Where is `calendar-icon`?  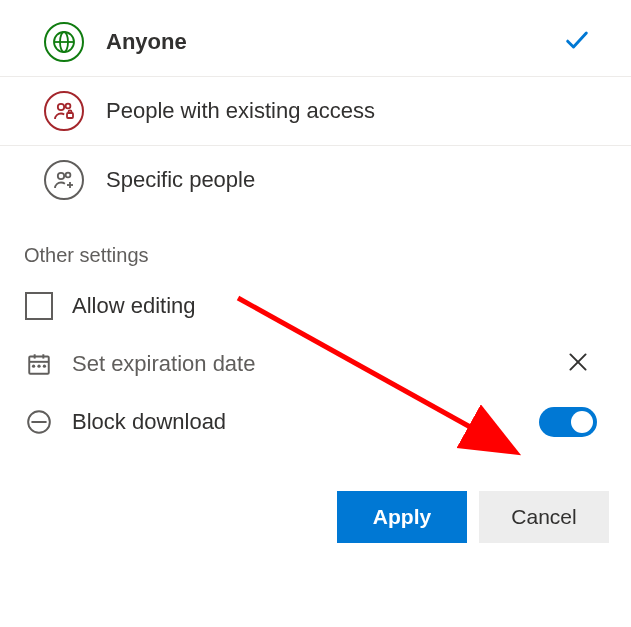
calendar-icon is located at coordinates (39, 364).